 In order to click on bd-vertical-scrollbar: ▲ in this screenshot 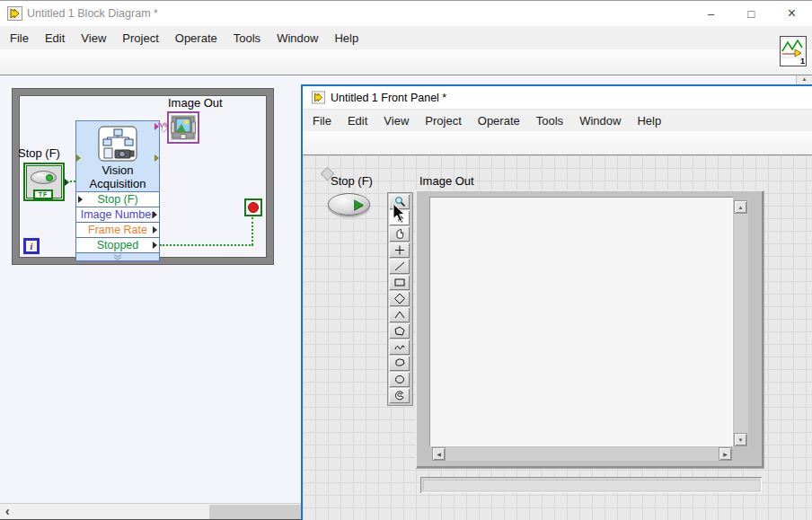, I will do `click(804, 80)`.